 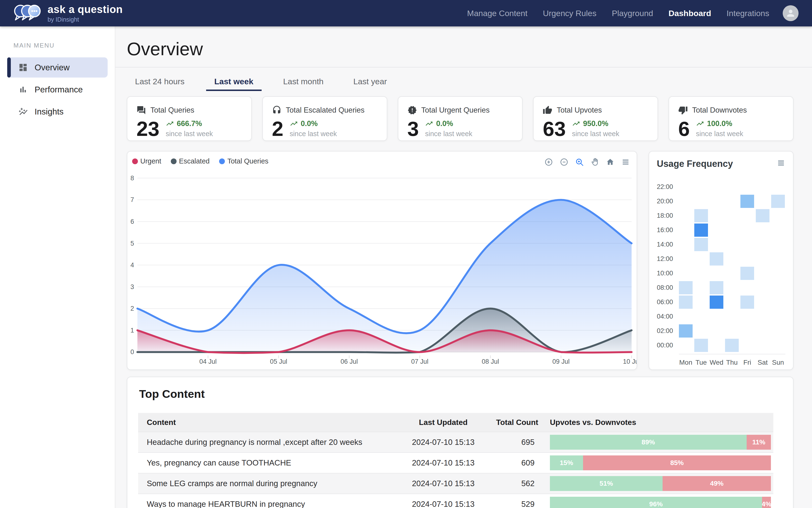 I want to click on nav-item-urgency-rules: Urgency Rules, so click(x=570, y=13).